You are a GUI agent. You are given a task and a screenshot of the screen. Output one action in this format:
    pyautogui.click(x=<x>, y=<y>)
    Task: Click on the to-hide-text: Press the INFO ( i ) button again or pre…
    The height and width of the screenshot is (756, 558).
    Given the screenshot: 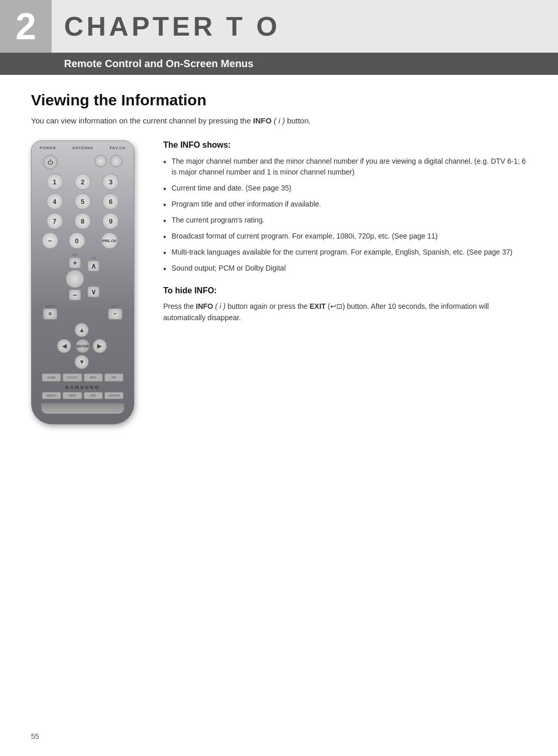 What is the action you would take?
    pyautogui.click(x=345, y=312)
    